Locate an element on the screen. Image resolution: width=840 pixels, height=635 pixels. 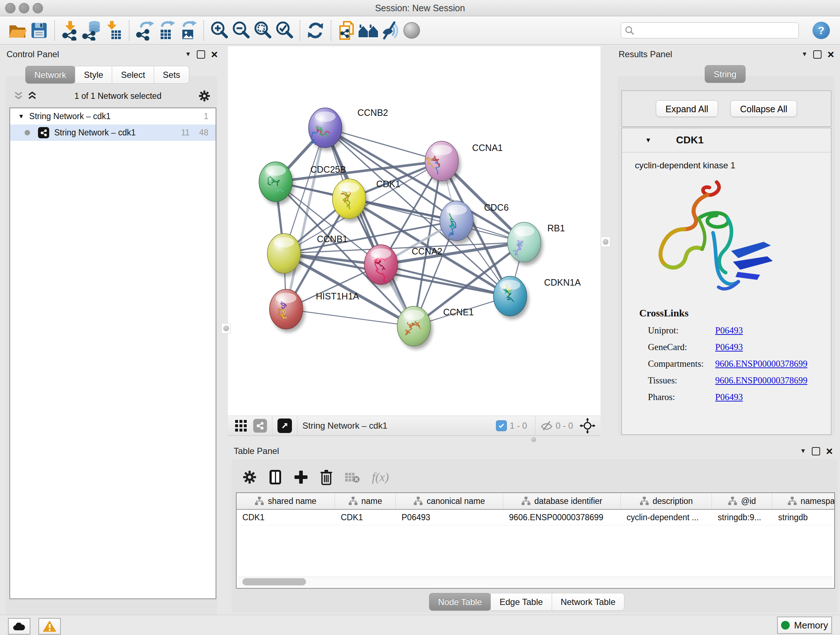
scrollbar-thumb is located at coordinates (274, 581).